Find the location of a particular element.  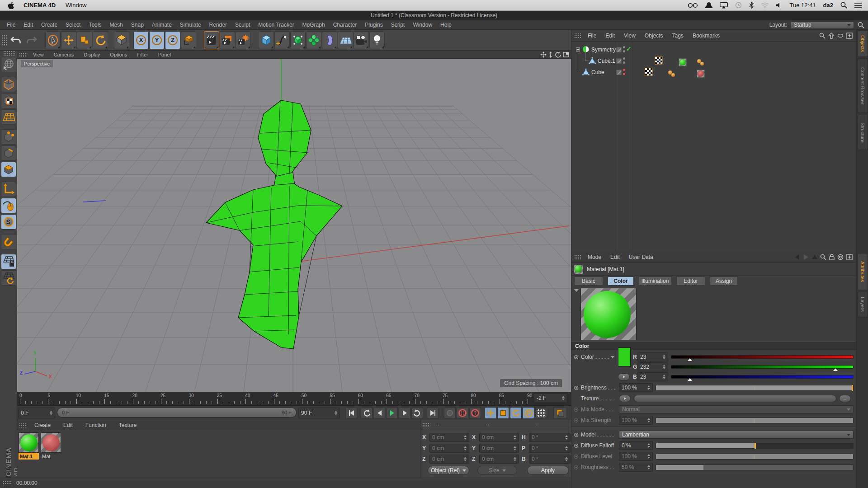

mix-strength-field: 100 % is located at coordinates (636, 420).